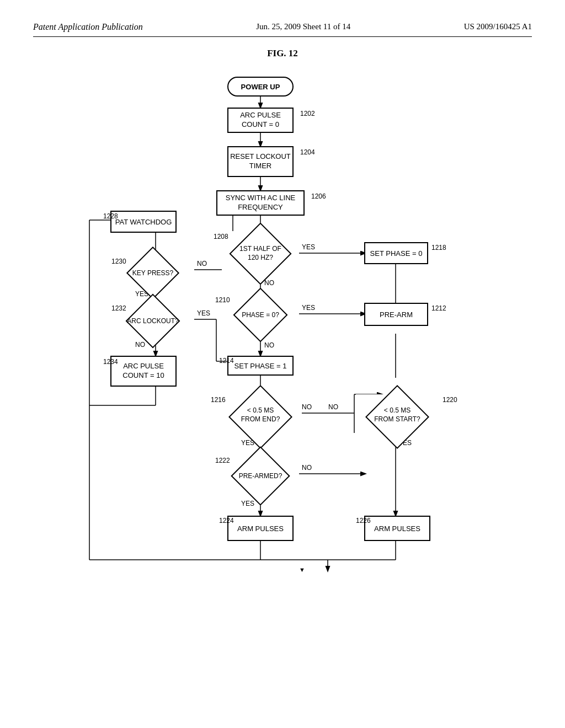 Image resolution: width=565 pixels, height=728 pixels. I want to click on node-arm-pulses-2: ARM PULSES, so click(397, 528).